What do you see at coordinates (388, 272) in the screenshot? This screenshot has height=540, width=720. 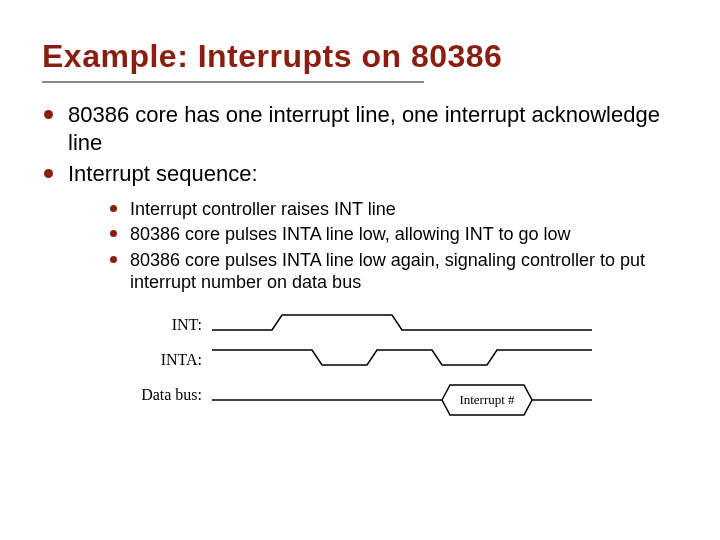 I see `sub-bullet-text: 80386 core pulses INTA line low again, s…` at bounding box center [388, 272].